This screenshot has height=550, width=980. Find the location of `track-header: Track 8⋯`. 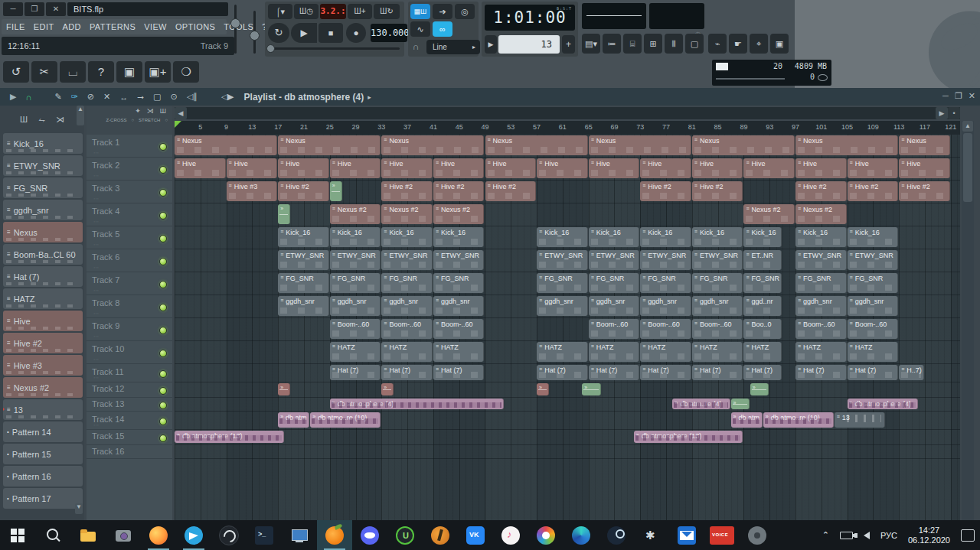

track-header: Track 8⋯ is located at coordinates (129, 307).